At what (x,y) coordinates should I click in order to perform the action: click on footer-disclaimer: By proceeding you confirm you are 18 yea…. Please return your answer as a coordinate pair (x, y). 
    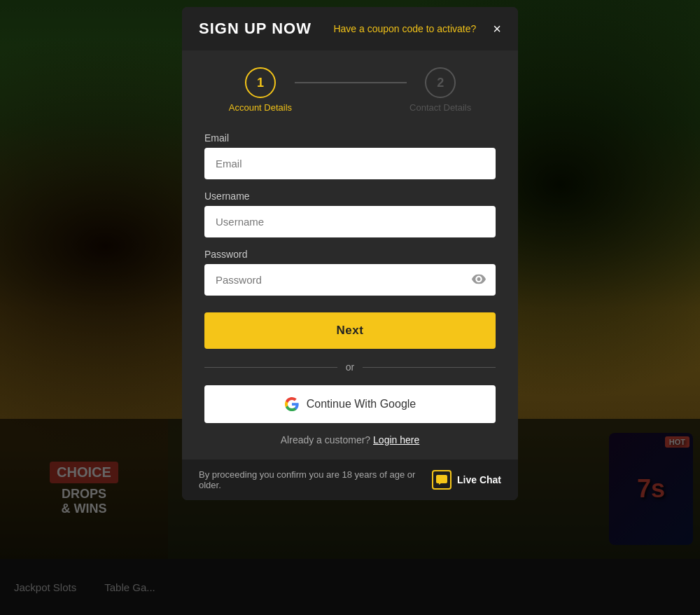
    Looking at the image, I should click on (311, 480).